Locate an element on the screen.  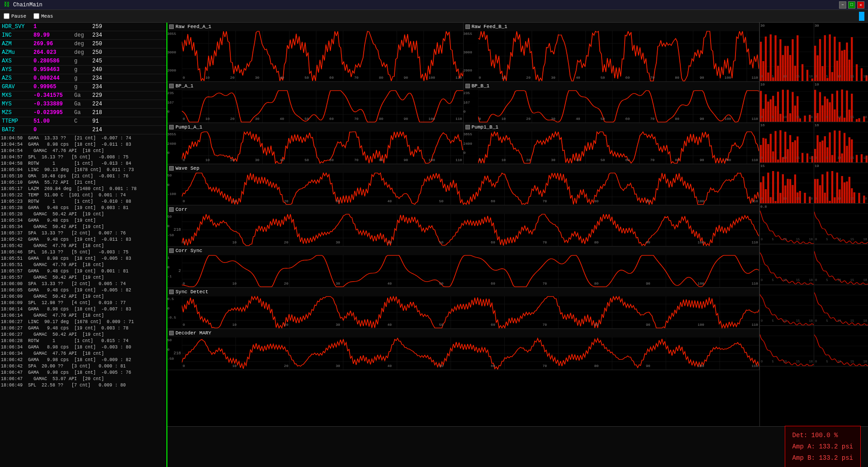
side-chart-4-0: 0.805101518 is located at coordinates (787, 224).